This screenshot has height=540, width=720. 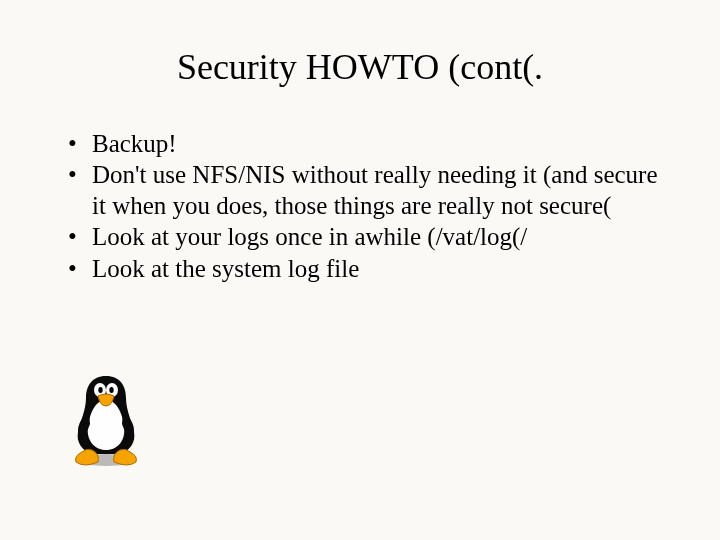 What do you see at coordinates (362, 144) in the screenshot?
I see `bullet-item: Backup!` at bounding box center [362, 144].